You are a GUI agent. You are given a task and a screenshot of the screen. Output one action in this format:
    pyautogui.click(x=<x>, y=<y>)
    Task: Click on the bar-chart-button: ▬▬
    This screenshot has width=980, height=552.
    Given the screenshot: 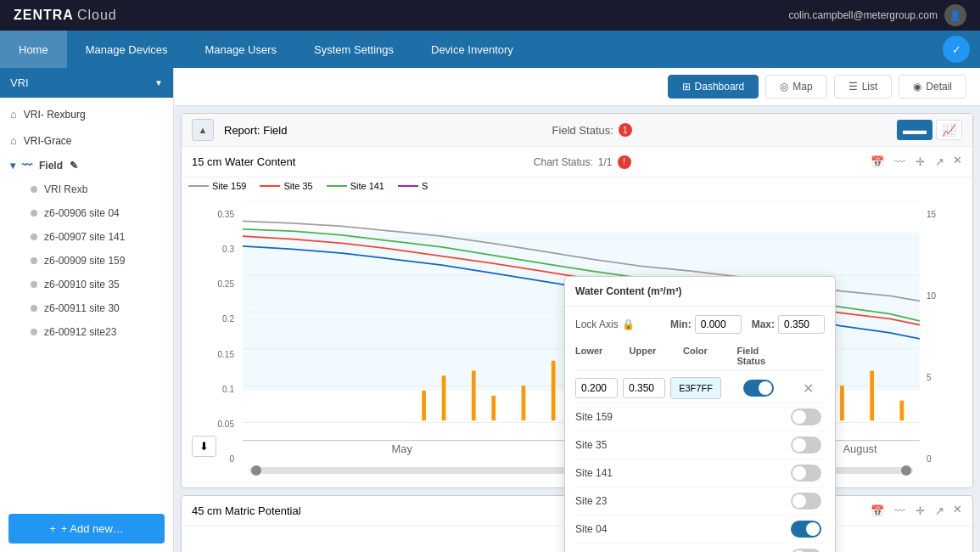 What is the action you would take?
    pyautogui.click(x=915, y=130)
    